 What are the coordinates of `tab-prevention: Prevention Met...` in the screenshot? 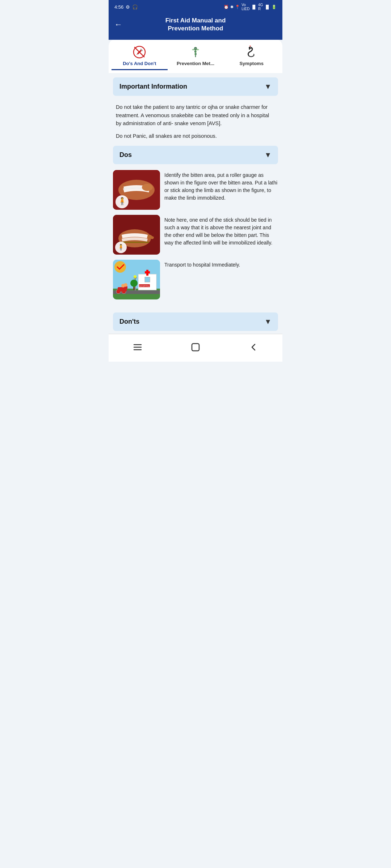 It's located at (196, 57).